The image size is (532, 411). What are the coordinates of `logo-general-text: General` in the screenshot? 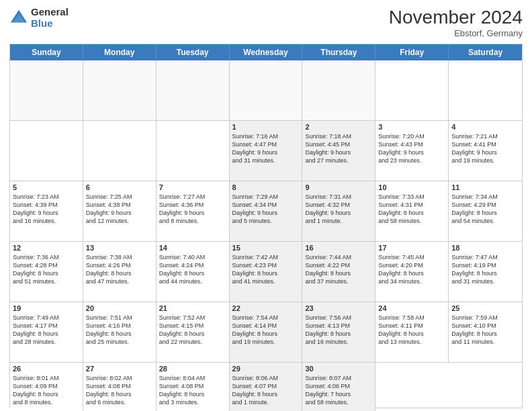 It's located at (50, 12).